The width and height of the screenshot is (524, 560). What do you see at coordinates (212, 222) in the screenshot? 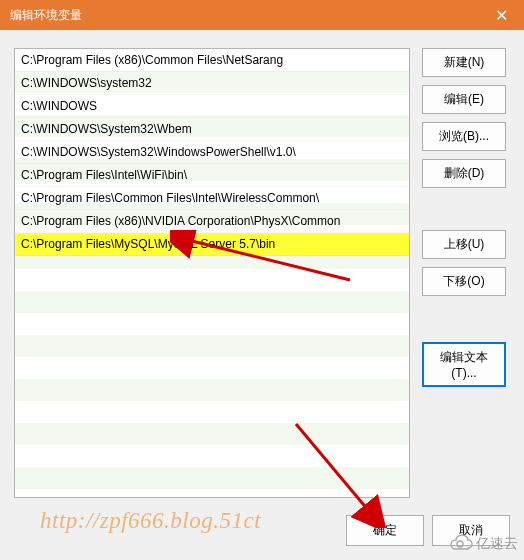
I see `list-item: C:\Program Files (x86)\NVIDIA Corporatio…` at bounding box center [212, 222].